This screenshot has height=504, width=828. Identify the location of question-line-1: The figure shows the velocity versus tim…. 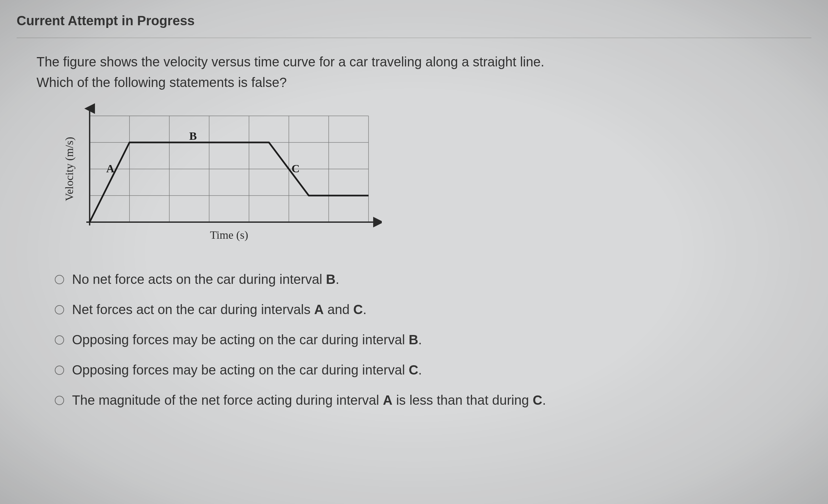
(290, 62).